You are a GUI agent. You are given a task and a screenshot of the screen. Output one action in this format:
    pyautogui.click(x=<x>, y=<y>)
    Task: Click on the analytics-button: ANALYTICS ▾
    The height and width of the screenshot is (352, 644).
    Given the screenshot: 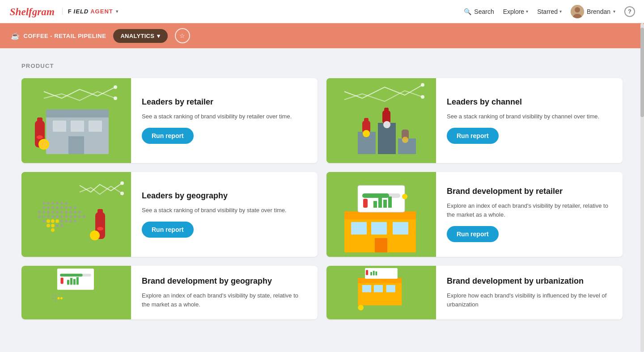 What is the action you would take?
    pyautogui.click(x=140, y=36)
    